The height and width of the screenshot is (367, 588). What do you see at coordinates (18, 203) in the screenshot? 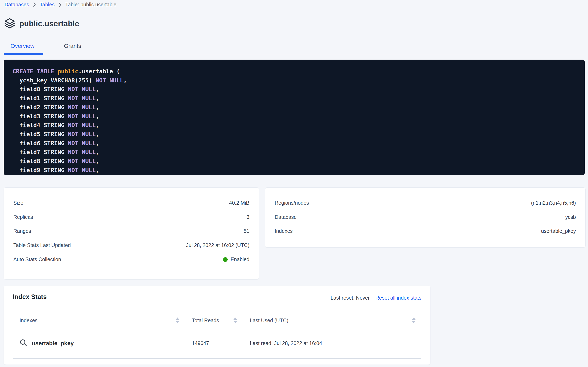
I see `stat-label: Size` at bounding box center [18, 203].